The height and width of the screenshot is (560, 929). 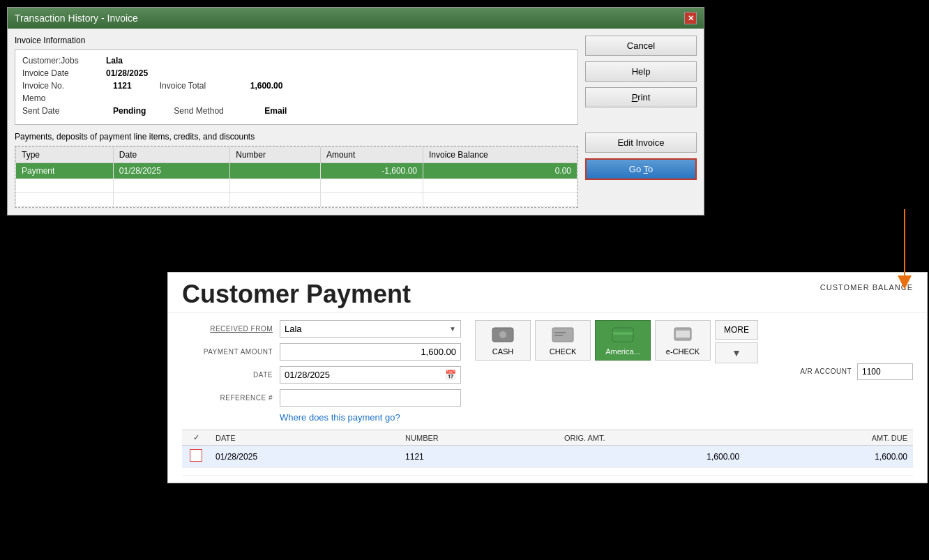 I want to click on sent-date-group: Sent Date Pending, so click(x=84, y=111).